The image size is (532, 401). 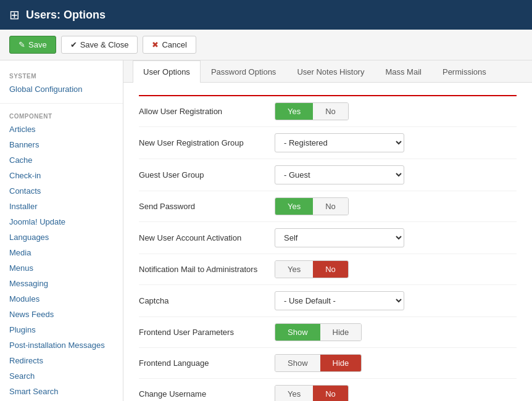 I want to click on sidebar-item-installer: Installer, so click(x=62, y=206).